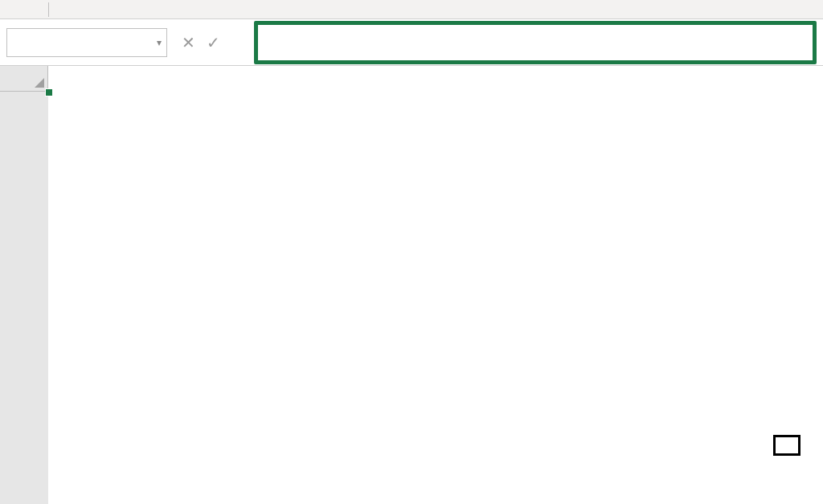  I want to click on ribbon-separator, so click(48, 10).